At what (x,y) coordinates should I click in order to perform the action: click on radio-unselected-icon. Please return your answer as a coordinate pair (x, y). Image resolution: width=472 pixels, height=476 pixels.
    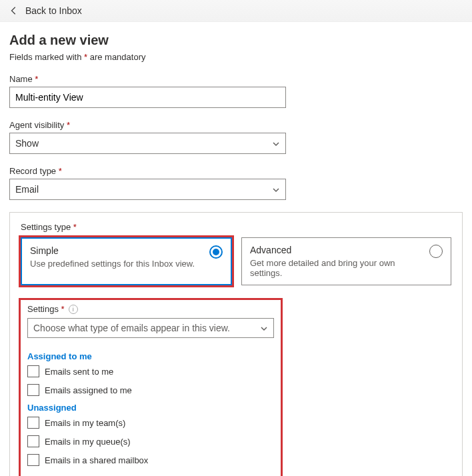
    Looking at the image, I should click on (436, 251).